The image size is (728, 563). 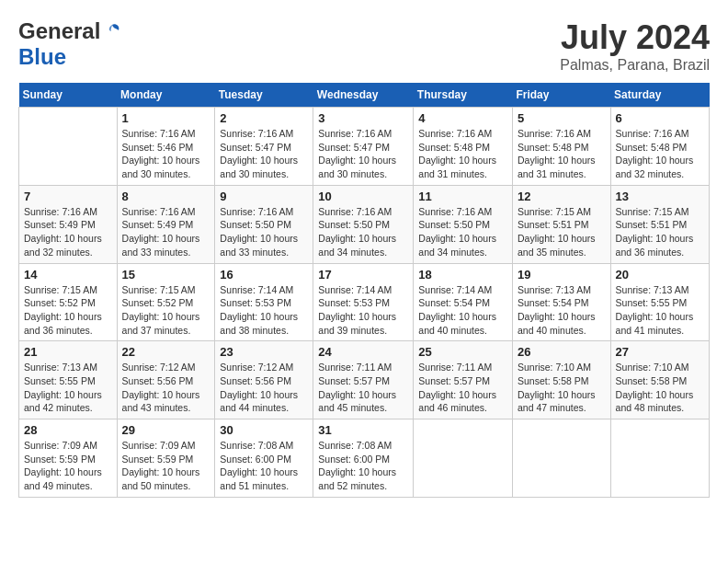 I want to click on calendar-cell: 14Sunrise: 7:15 AM Sunset: 5:52 PM Dayli…, so click(x=68, y=302).